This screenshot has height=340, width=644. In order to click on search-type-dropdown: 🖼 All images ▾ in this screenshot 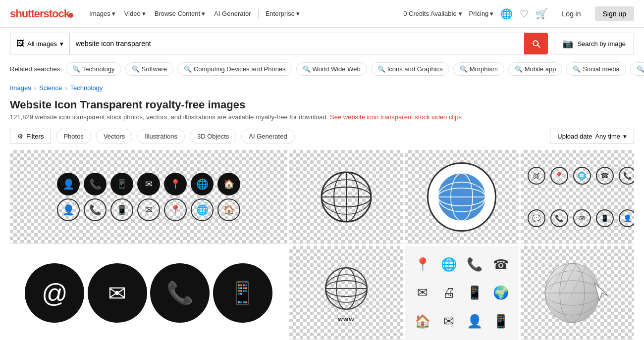, I will do `click(40, 44)`.